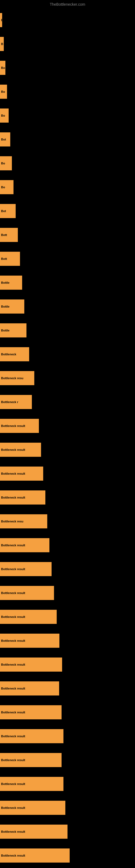  What do you see at coordinates (68, 354) in the screenshot?
I see `bar-row: Bottleneck` at bounding box center [68, 354].